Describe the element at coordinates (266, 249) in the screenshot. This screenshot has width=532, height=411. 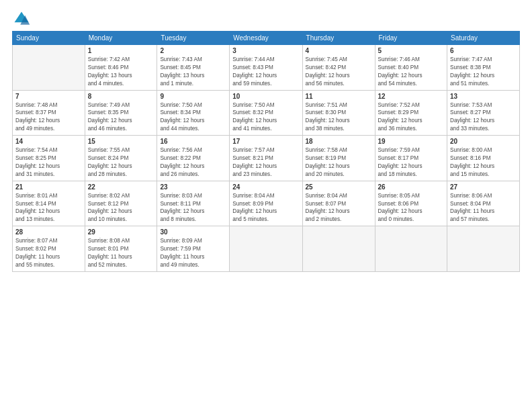
I see `calendar-week-5: 28Sunrise: 8:07 AM Sunset: 8:02 PM Dayli…` at that location.